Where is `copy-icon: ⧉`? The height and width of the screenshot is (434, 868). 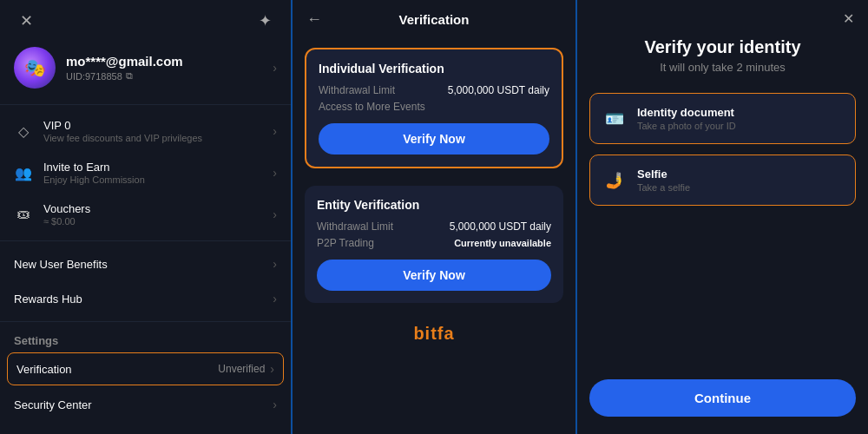
copy-icon: ⧉ is located at coordinates (129, 76).